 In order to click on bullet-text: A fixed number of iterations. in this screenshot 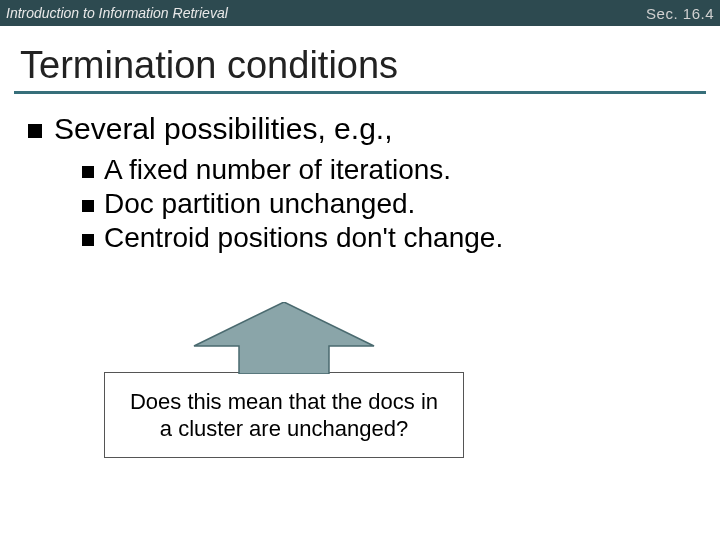, I will do `click(278, 170)`.